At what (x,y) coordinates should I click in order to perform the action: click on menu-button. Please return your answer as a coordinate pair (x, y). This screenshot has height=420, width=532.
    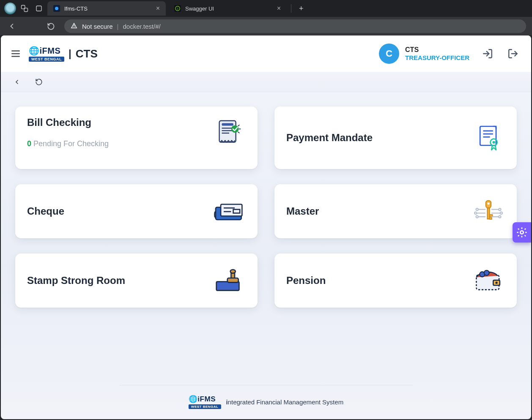
    Looking at the image, I should click on (16, 54).